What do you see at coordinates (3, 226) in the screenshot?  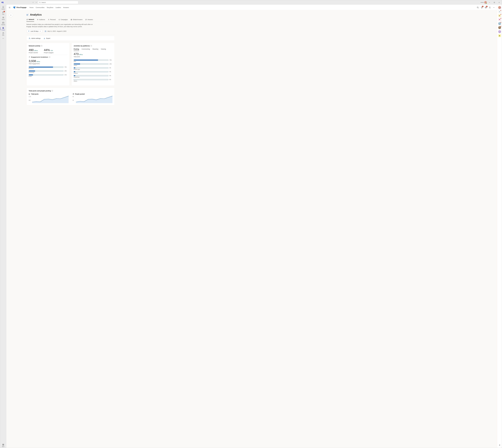 I see `app-rail: Activity 1 Chat Teams Calender Engage Fi…` at bounding box center [3, 226].